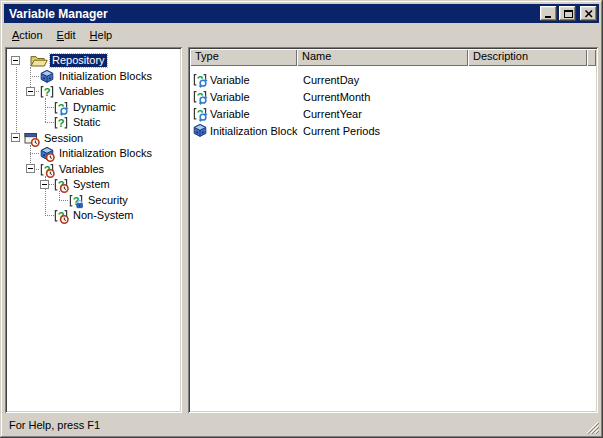 This screenshot has width=603, height=438. I want to click on tree-item-system: ?System, so click(82, 184).